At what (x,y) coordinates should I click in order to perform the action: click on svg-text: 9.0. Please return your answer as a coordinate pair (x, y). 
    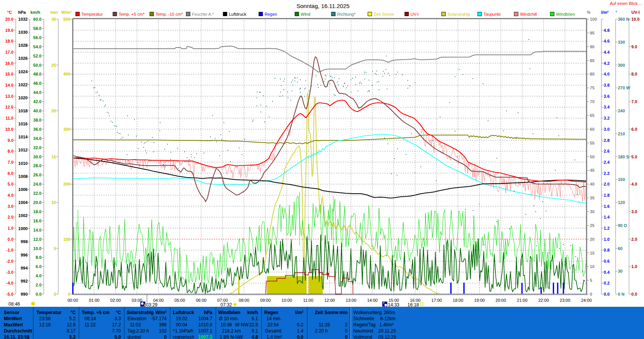
    Looking at the image, I should click on (634, 47).